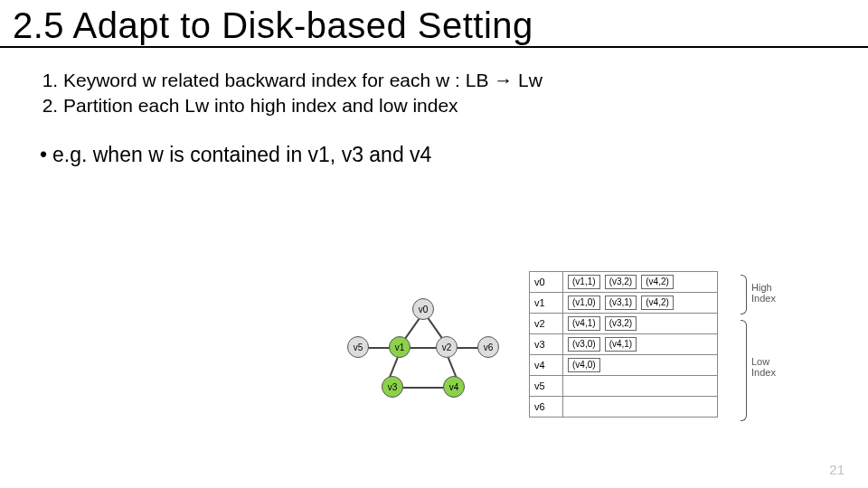 The height and width of the screenshot is (488, 868). I want to click on example-text: e.g. when w is contained in v1, v3 and v…, so click(242, 155).